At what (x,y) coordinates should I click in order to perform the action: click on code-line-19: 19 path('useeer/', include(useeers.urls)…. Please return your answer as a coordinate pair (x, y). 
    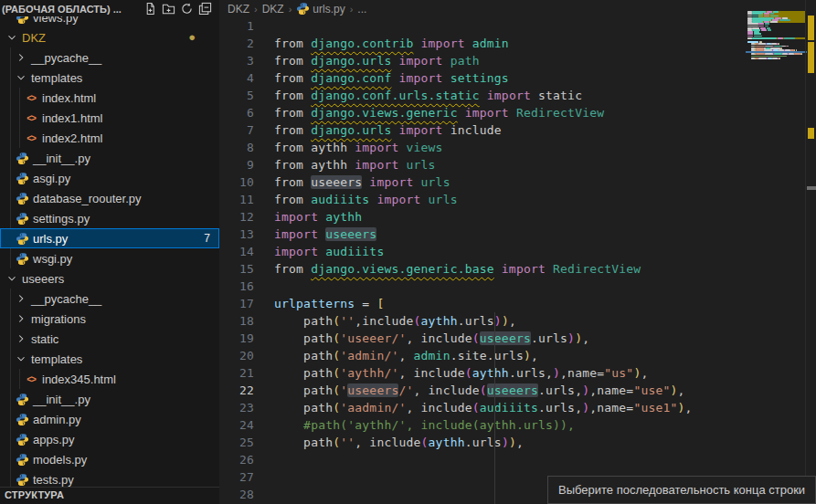
    Looking at the image, I should click on (517, 338).